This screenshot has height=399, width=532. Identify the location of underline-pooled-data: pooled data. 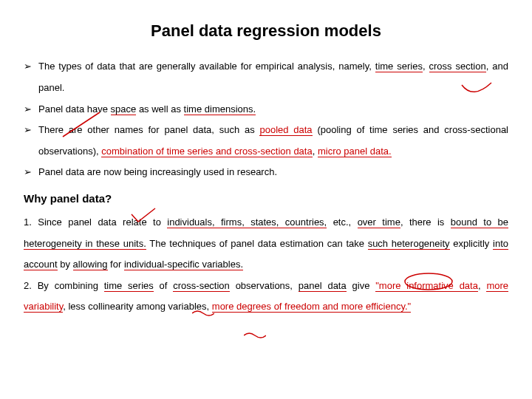
(285, 130).